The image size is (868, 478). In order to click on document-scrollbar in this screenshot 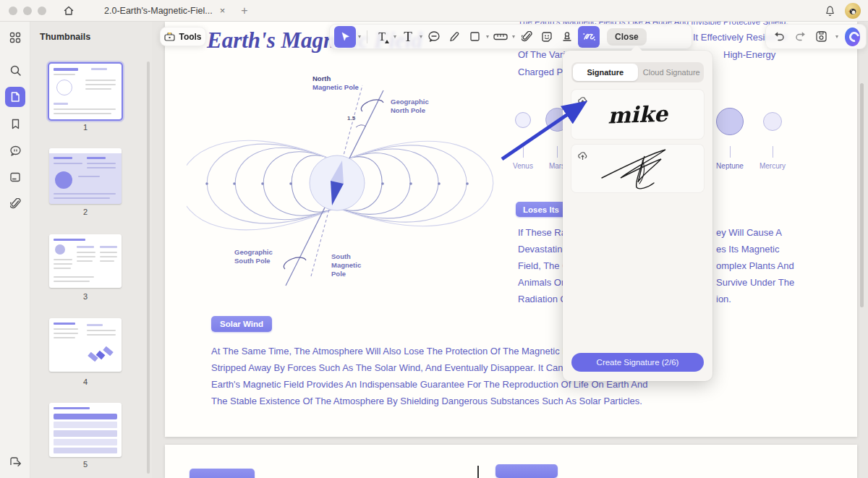, I will do `click(862, 195)`.